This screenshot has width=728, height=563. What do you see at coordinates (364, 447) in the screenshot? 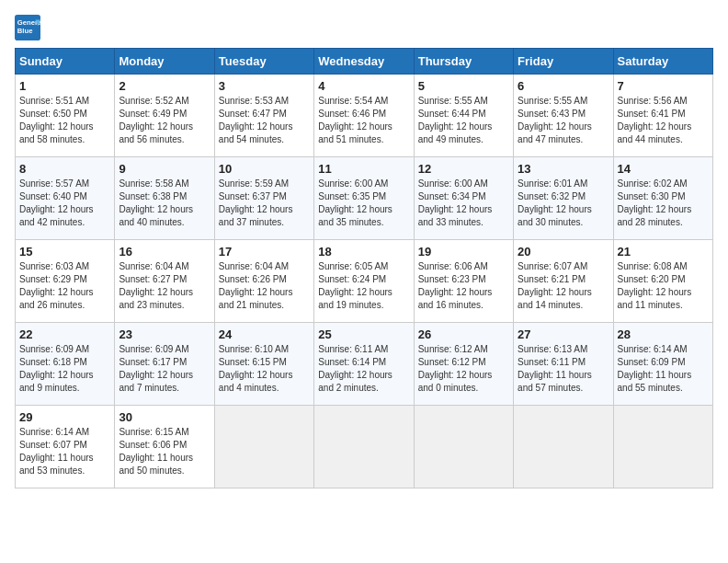
I see `calendar-week-5: 29 Sunrise: 6:14 AMSunset: 6:07 PMDaylig…` at bounding box center [364, 447].